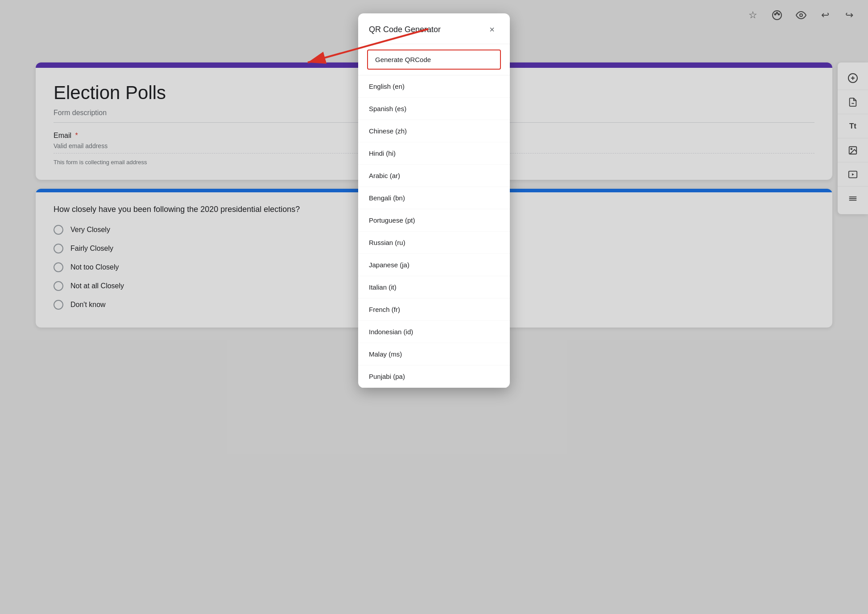 This screenshot has height=614, width=868. I want to click on language-item-it: Italian (it), so click(434, 287).